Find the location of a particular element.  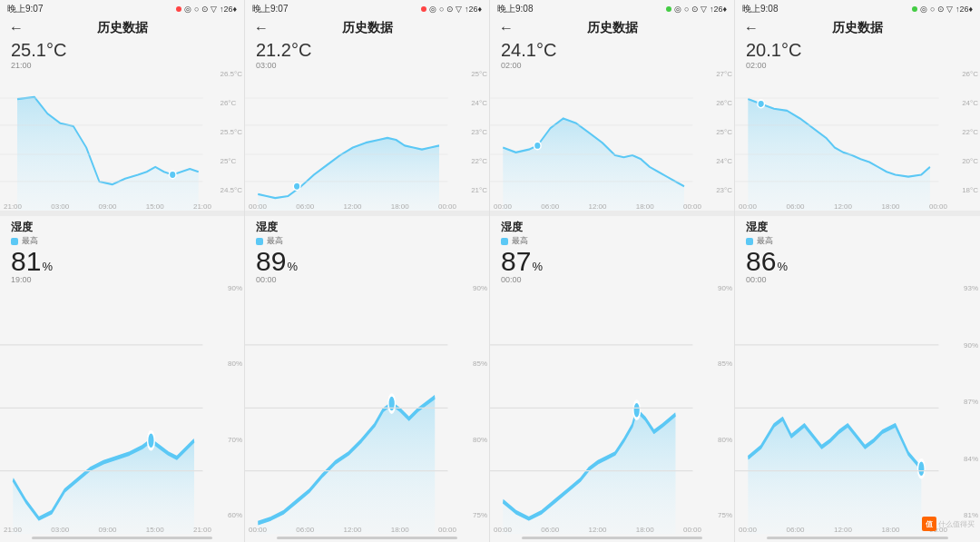

hum-chart-area: 93%90%87%84%81% 00:0006:0012:0018:0000:0… is located at coordinates (858, 409).